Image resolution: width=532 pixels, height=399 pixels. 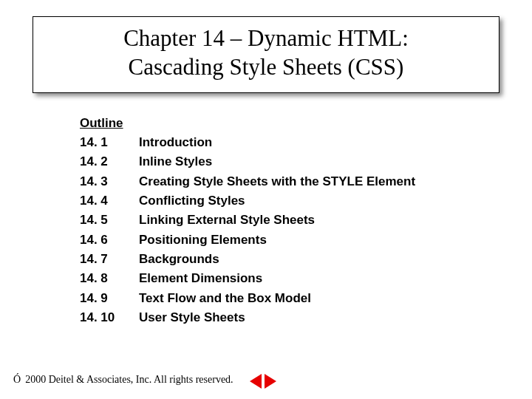 I want to click on outline-number: 14. 5, so click(x=109, y=220).